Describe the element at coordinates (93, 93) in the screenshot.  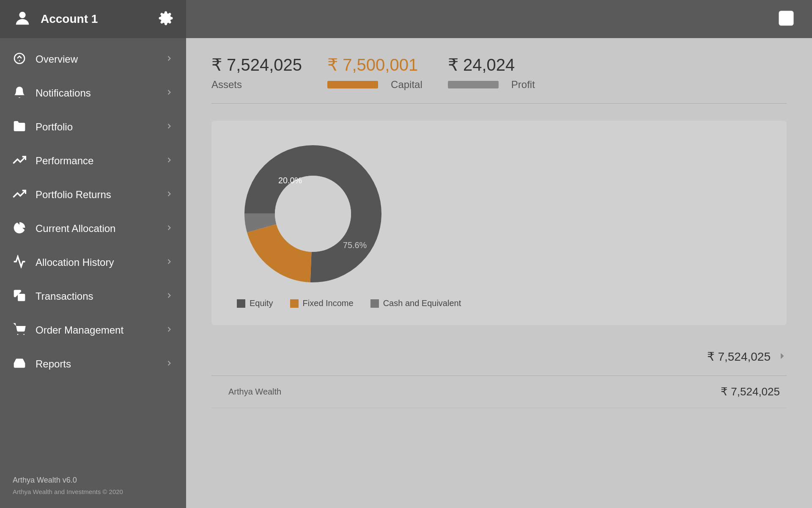
I see `sidebar-item-notifications: Notifications` at that location.